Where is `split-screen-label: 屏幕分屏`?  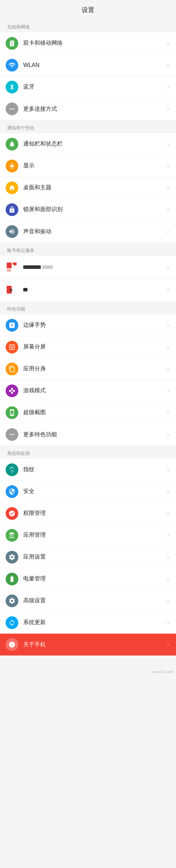 split-screen-label: 屏幕分屏 is located at coordinates (94, 347).